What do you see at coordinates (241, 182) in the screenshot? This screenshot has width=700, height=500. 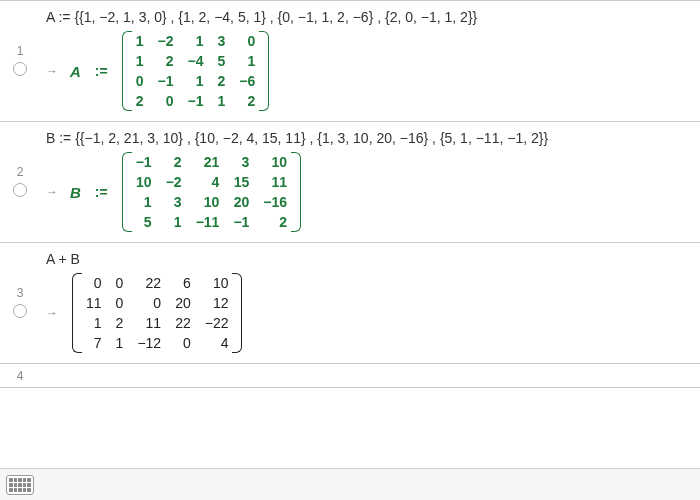 I see `matrix-cell: 15` at bounding box center [241, 182].